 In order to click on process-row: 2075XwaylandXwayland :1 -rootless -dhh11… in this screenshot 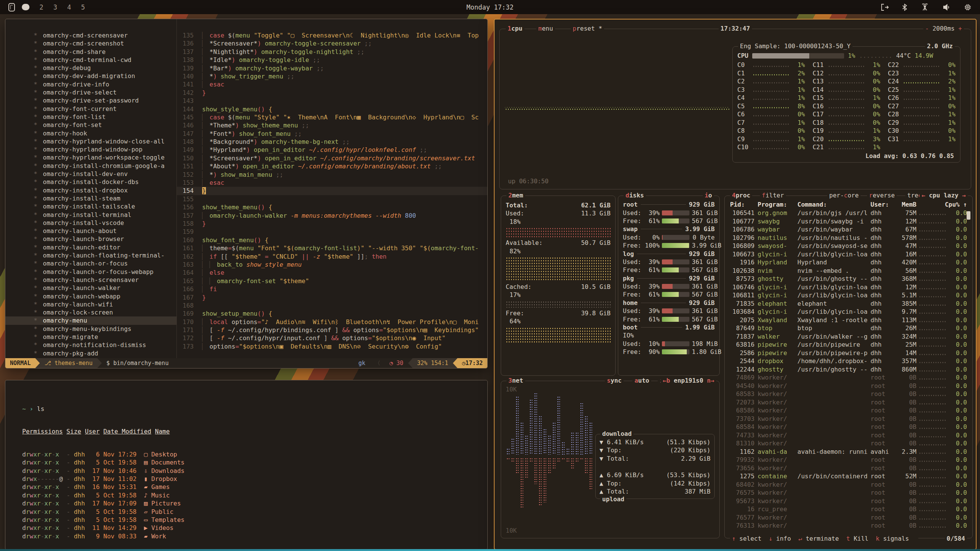, I will do `click(848, 320)`.